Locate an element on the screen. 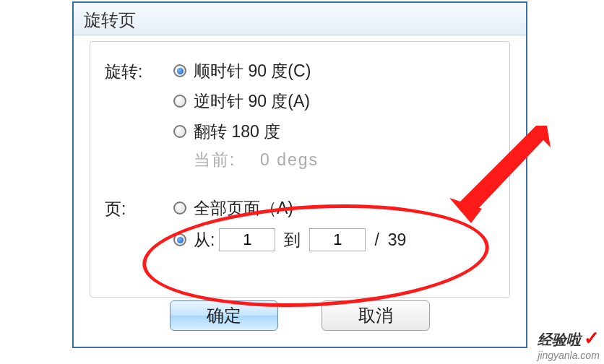  from-page-input is located at coordinates (247, 240).